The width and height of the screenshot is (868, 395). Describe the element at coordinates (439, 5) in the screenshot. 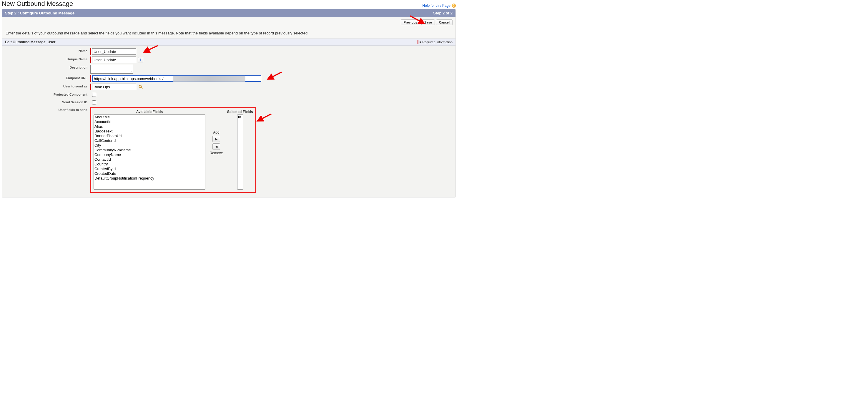

I see `help-link: Help for this Page ?` at that location.